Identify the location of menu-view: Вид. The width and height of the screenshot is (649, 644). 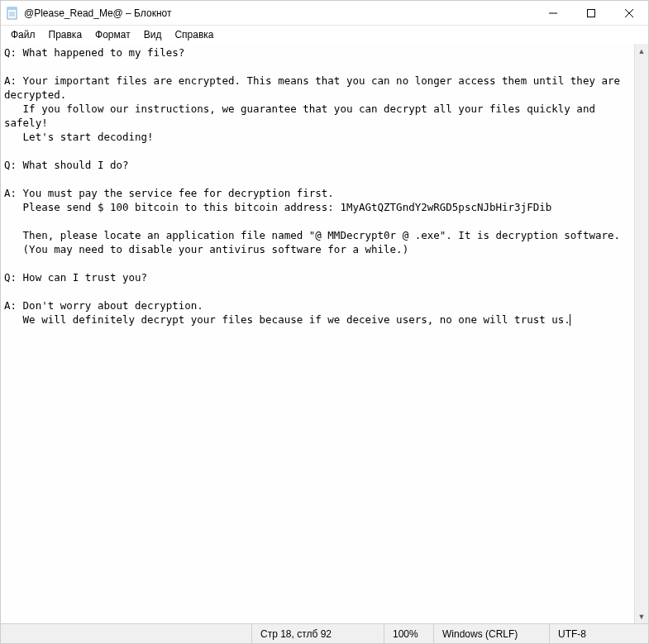
(153, 35).